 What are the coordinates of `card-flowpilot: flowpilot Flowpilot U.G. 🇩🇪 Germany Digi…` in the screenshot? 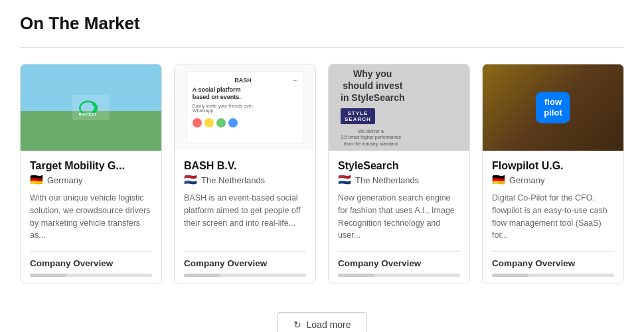 It's located at (553, 174).